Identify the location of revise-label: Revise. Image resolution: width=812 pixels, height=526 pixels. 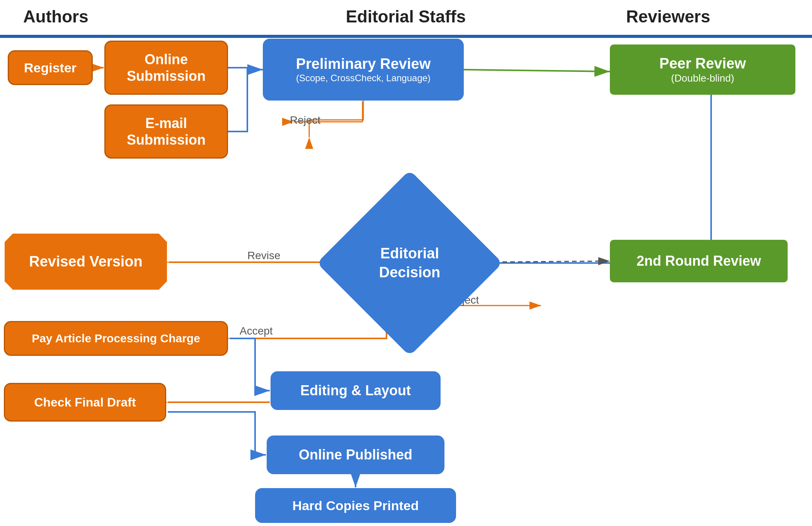
(264, 256).